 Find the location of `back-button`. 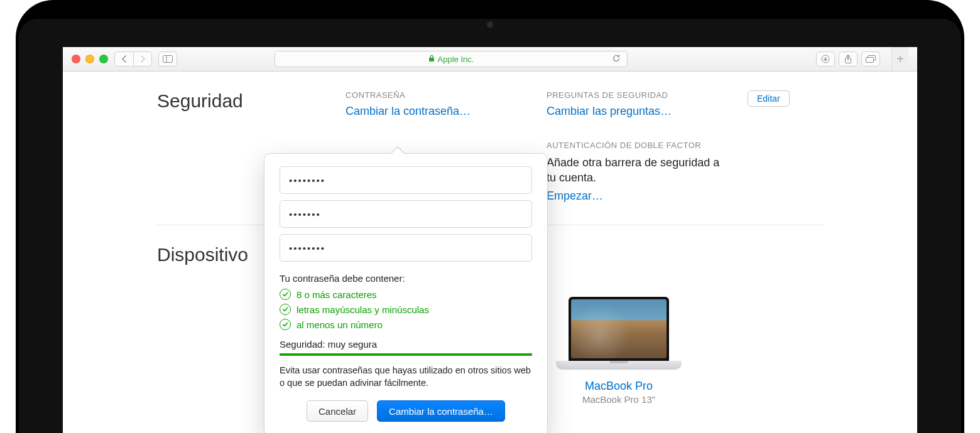

back-button is located at coordinates (124, 59).